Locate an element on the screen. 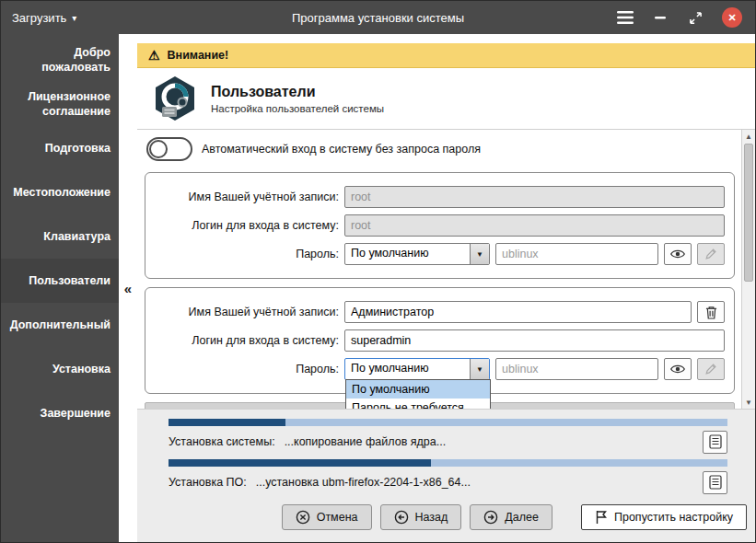 This screenshot has height=543, width=756. flag-icon is located at coordinates (601, 517).